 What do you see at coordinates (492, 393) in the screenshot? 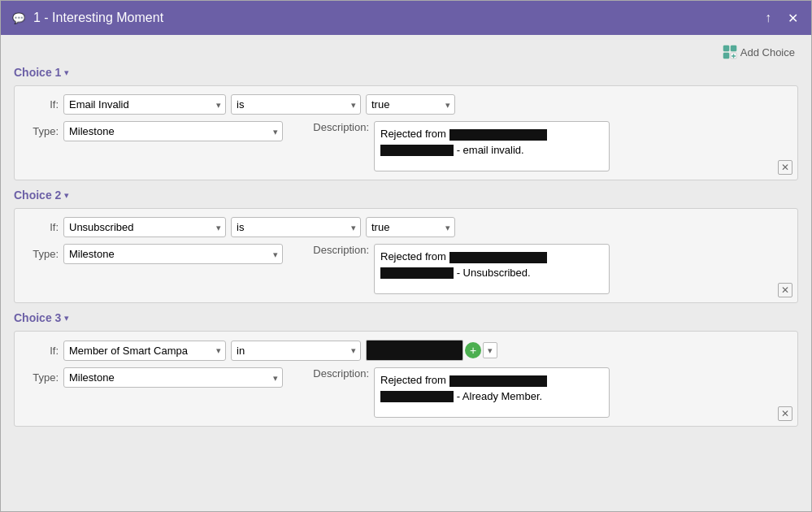
I see `choice-3-desc-content: Rejected from - Already Member.` at bounding box center [492, 393].